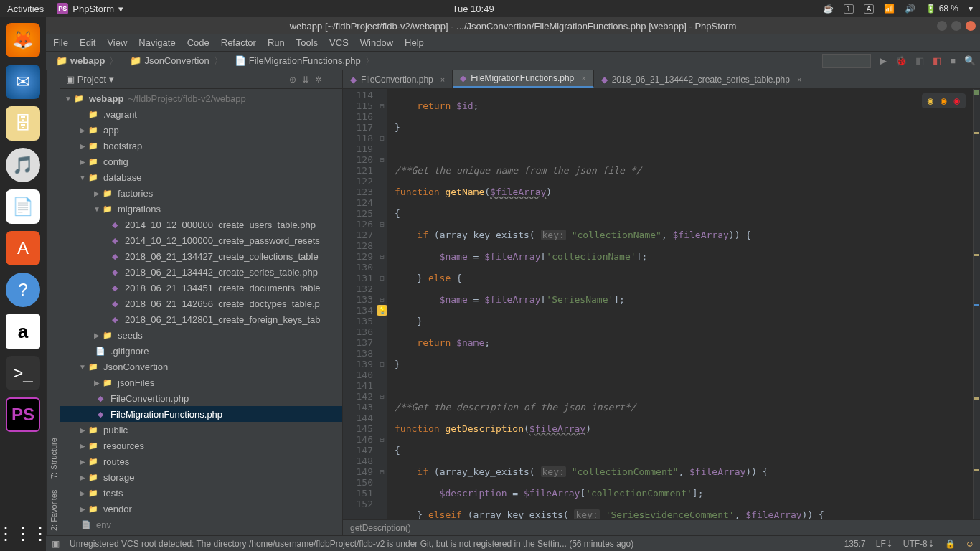 Image resolution: width=980 pixels, height=551 pixels. What do you see at coordinates (702, 79) in the screenshot?
I see `editor-tab: ◆2018_06_21_134442_create_series_table.p…` at bounding box center [702, 79].